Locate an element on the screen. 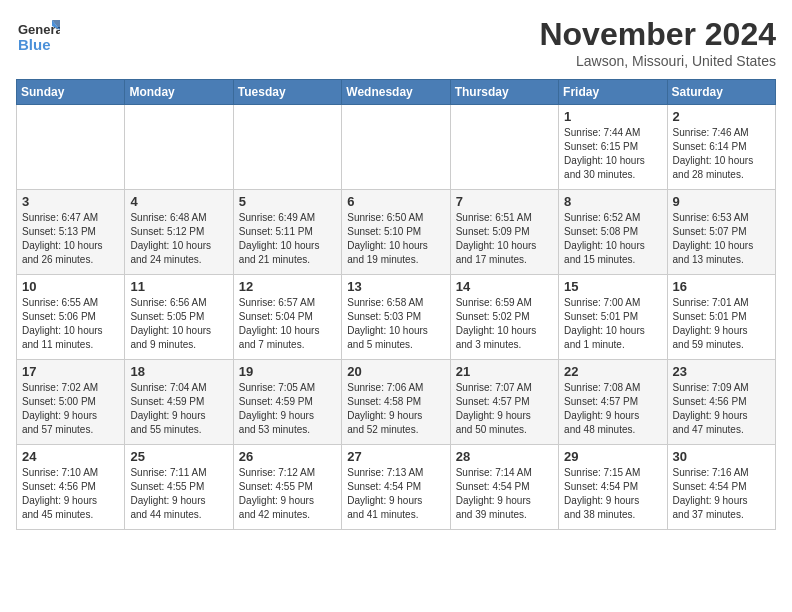  day-number: 30 is located at coordinates (722, 456).